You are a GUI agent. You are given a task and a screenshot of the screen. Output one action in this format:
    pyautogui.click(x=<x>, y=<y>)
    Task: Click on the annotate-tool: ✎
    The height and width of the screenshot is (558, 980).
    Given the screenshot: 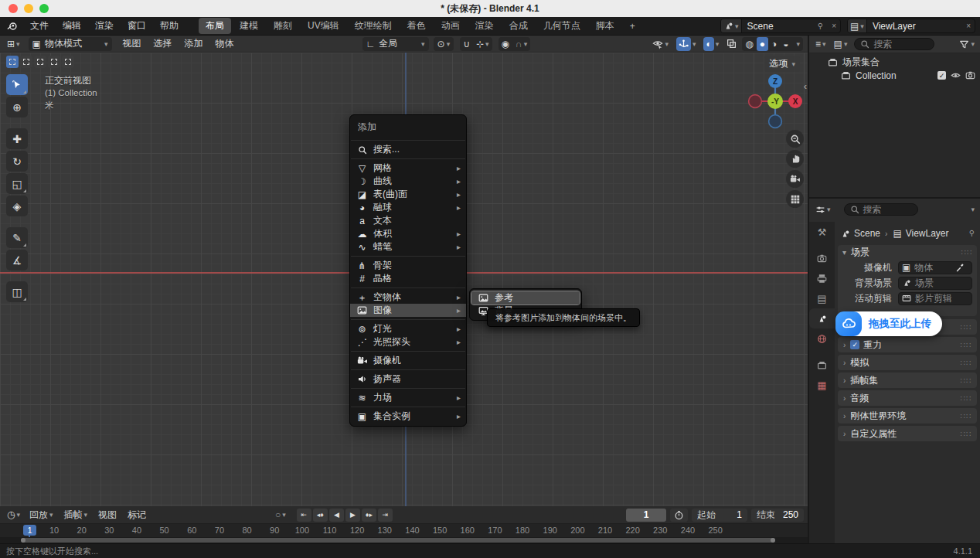 What is the action you would take?
    pyautogui.click(x=17, y=238)
    